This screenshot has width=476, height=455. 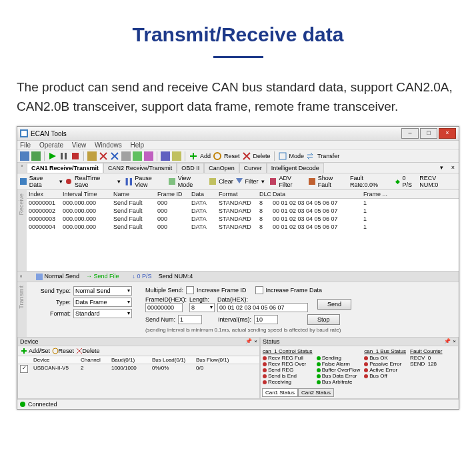 I want to click on sendtype-select: Normal Send, so click(x=103, y=291).